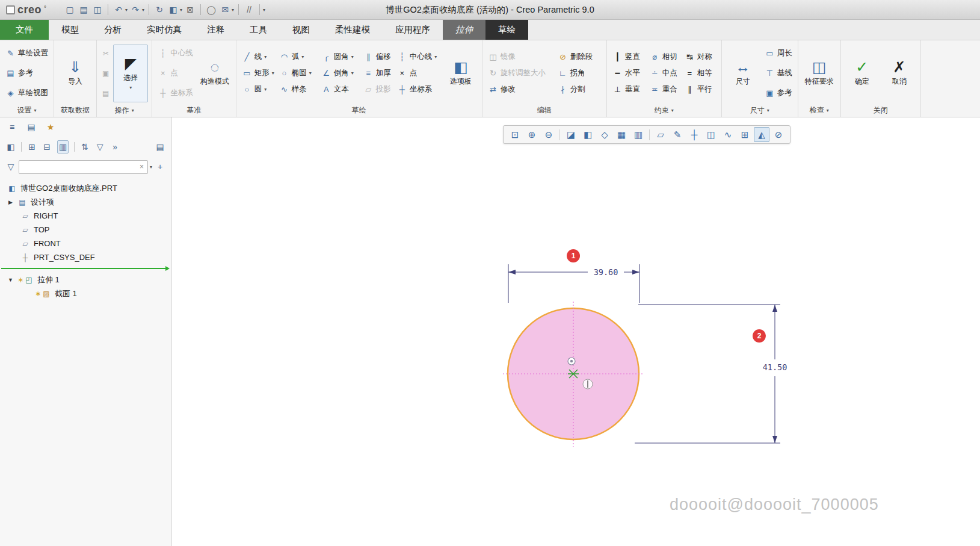  What do you see at coordinates (26, 54) in the screenshot?
I see `sketch-setup-button: ✎ 草绘设置` at bounding box center [26, 54].